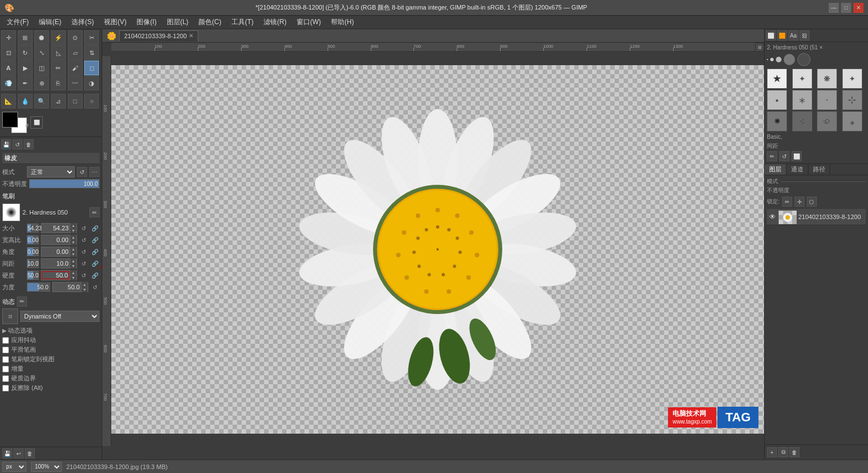 Image resolution: width=868 pixels, height=473 pixels. Describe the element at coordinates (6, 388) in the screenshot. I see `erase-checkbox` at that location.